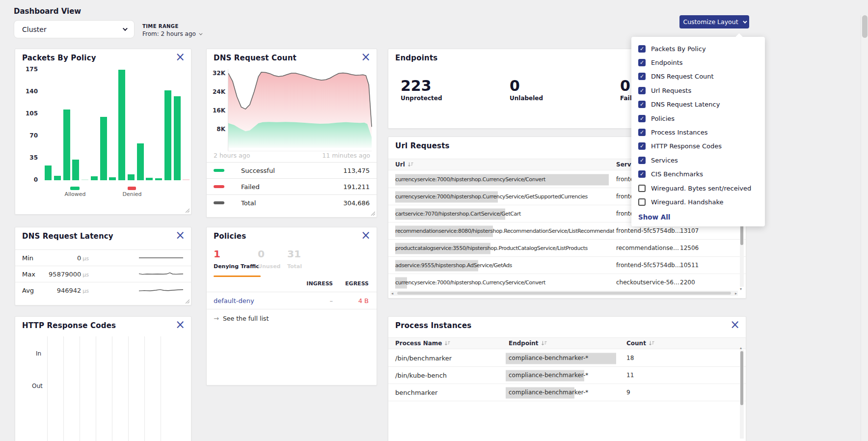  Describe the element at coordinates (865, 27) in the screenshot. I see `page-scrollbar-thumb` at that location.